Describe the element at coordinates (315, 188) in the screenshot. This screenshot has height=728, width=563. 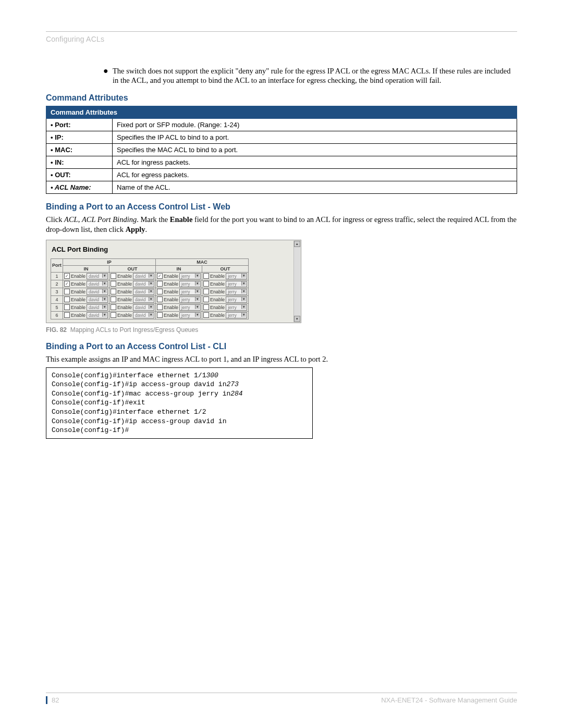
I see `attr-value: Name of the ACL.` at that location.